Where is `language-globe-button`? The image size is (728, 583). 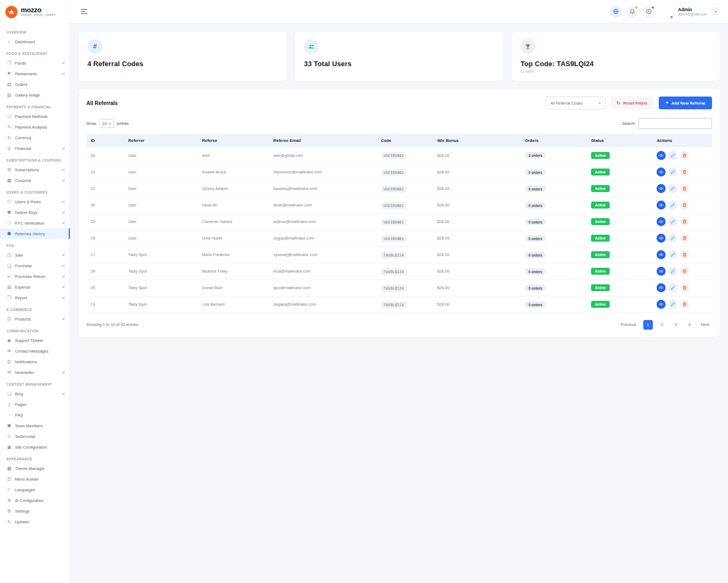 language-globe-button is located at coordinates (616, 12).